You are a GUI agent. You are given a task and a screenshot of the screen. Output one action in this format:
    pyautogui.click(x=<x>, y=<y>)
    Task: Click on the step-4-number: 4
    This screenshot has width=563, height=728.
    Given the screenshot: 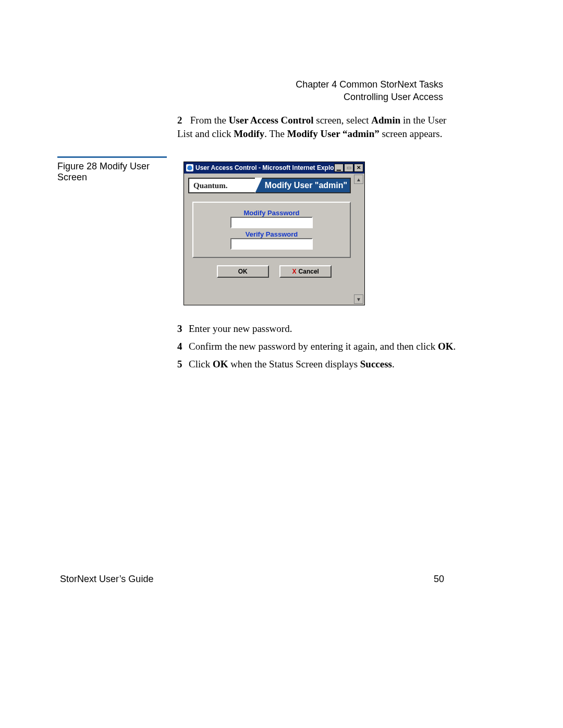 What is the action you would take?
    pyautogui.click(x=183, y=347)
    